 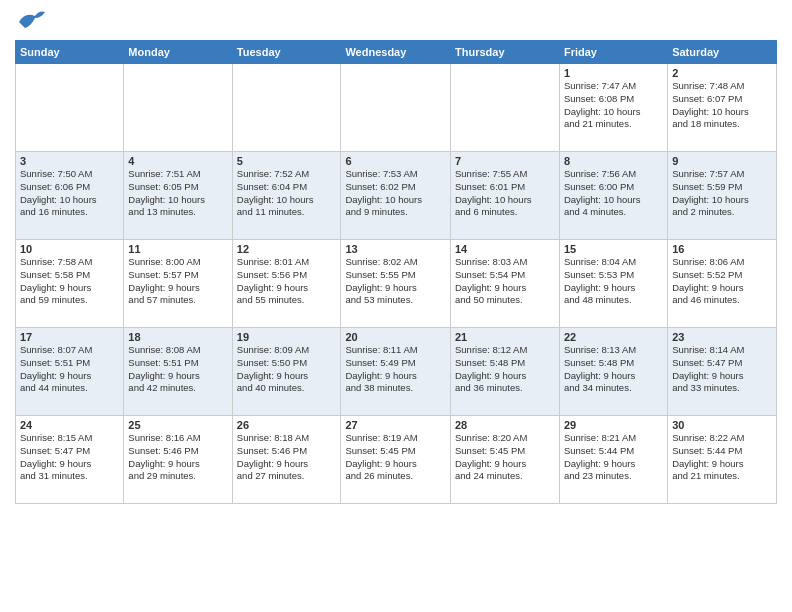 What do you see at coordinates (614, 425) in the screenshot?
I see `day-number: 29` at bounding box center [614, 425].